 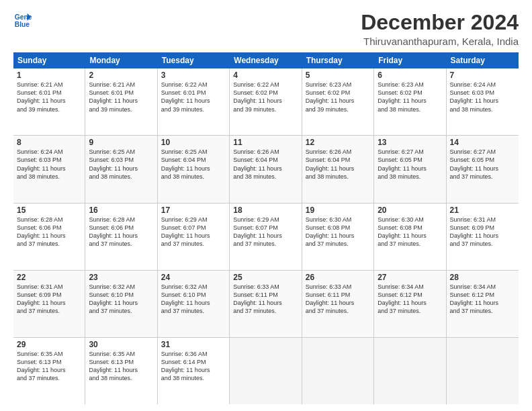 What do you see at coordinates (439, 29) in the screenshot?
I see `title-block: December 2024 Thiruvananthapuram, Kerala…` at bounding box center [439, 29].